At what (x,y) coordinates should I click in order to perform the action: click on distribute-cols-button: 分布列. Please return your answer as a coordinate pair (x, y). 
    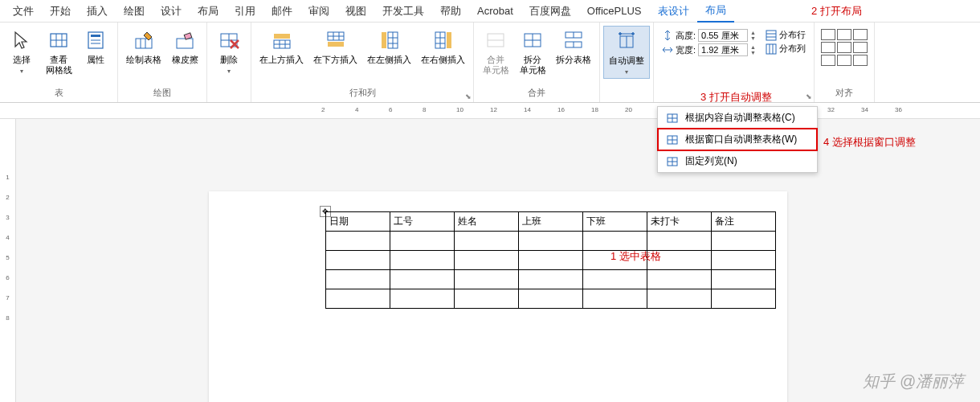
    Looking at the image, I should click on (786, 48).